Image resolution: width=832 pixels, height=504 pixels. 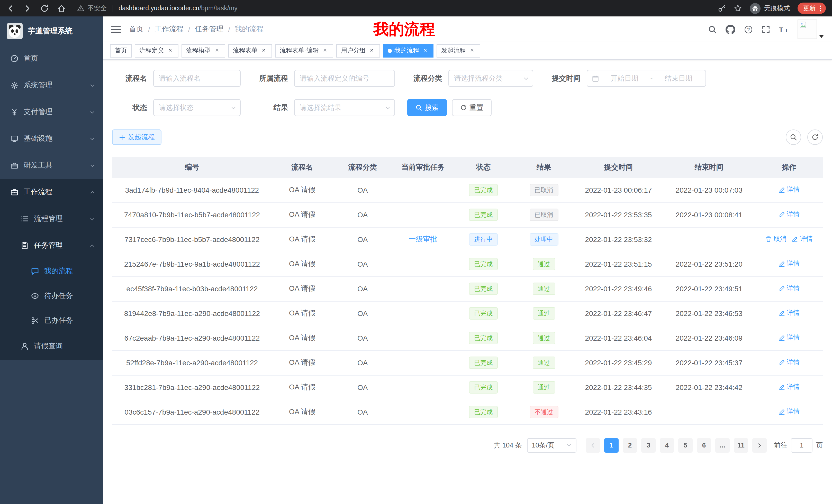 What do you see at coordinates (344, 108) in the screenshot?
I see `result-select` at bounding box center [344, 108].